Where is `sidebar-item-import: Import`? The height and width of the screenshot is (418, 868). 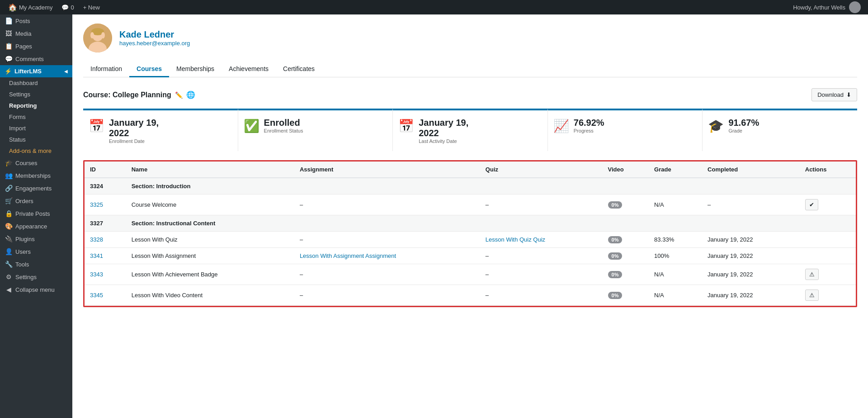
sidebar-item-import: Import is located at coordinates (36, 128).